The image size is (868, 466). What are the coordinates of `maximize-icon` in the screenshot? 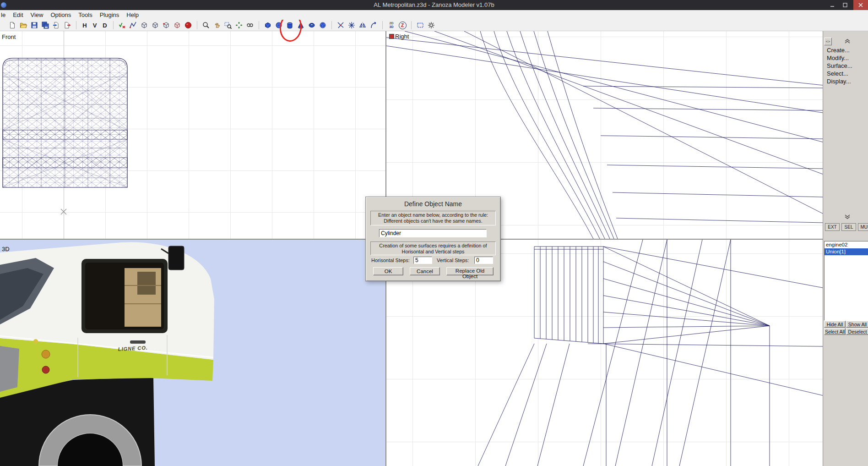 It's located at (845, 5).